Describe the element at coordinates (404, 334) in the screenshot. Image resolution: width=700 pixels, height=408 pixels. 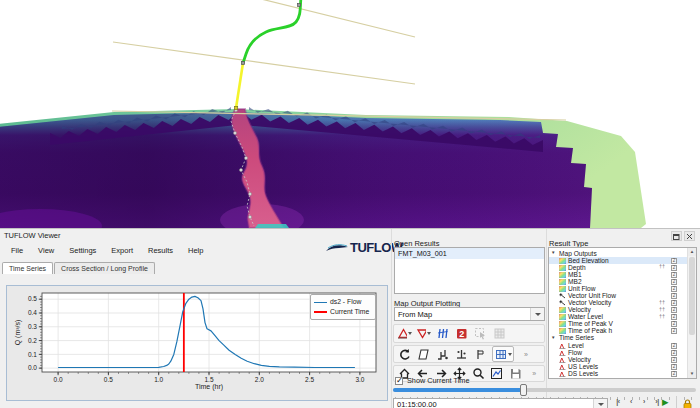
I see `plot-timeseries-icon` at that location.